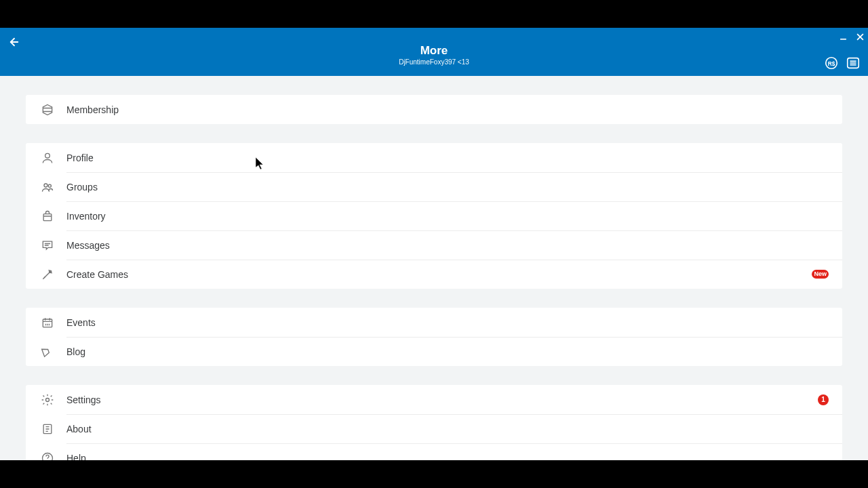 The image size is (868, 488). I want to click on svg-text: R$, so click(831, 64).